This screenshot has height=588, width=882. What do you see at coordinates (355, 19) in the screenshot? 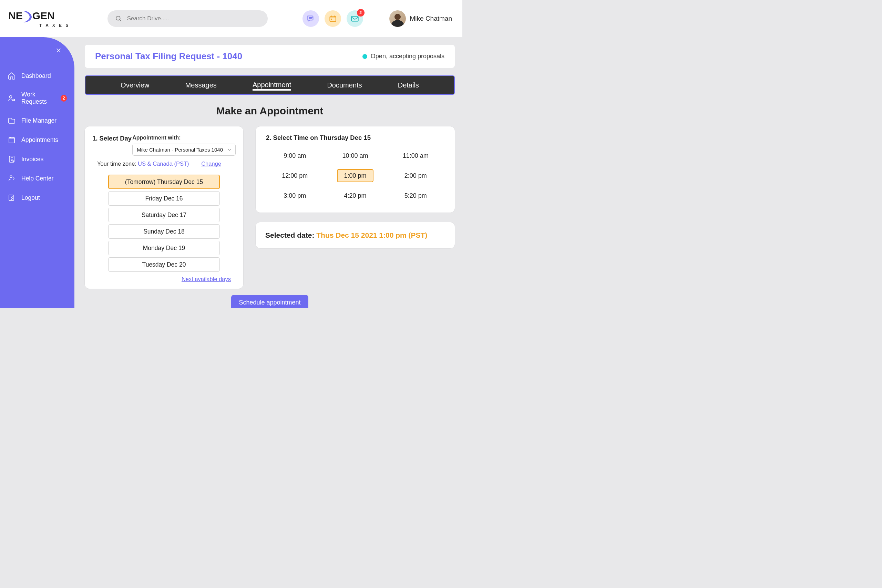
I see `mail-button: 2` at bounding box center [355, 19].